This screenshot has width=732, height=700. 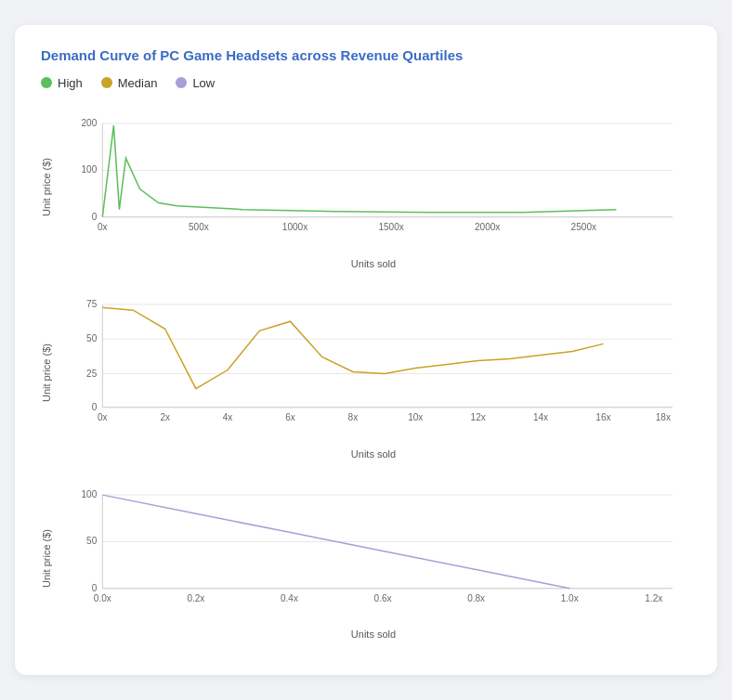 What do you see at coordinates (366, 56) in the screenshot?
I see `chart-title: Demand Curve of PC Game Headsets across …` at bounding box center [366, 56].